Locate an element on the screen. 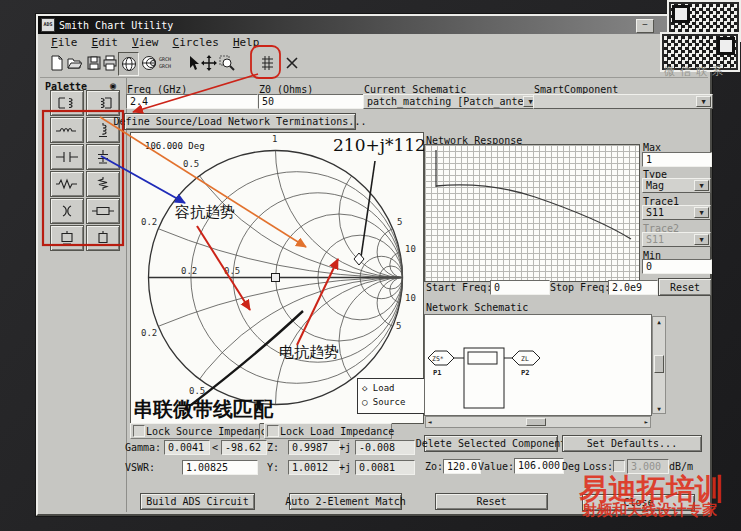 The width and height of the screenshot is (741, 531). smith-chart-display-icon is located at coordinates (128, 64).